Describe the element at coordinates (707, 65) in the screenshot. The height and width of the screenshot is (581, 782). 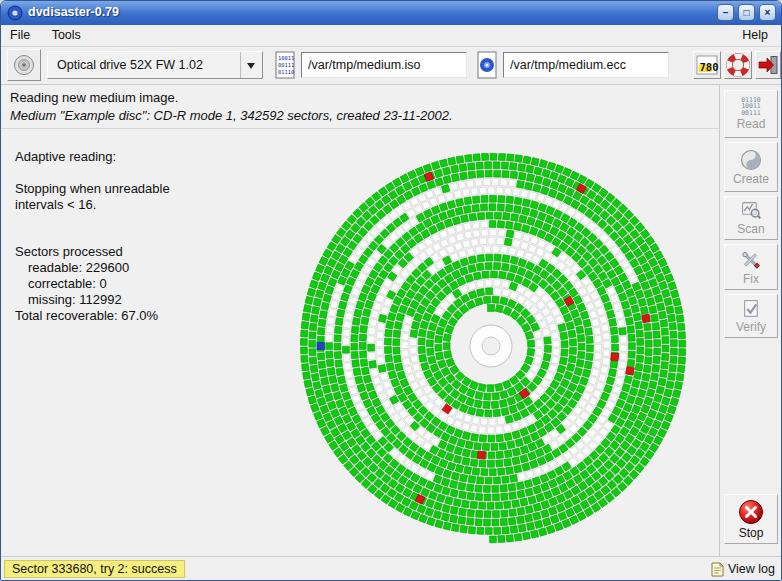
I see `preferences-button: 780` at that location.